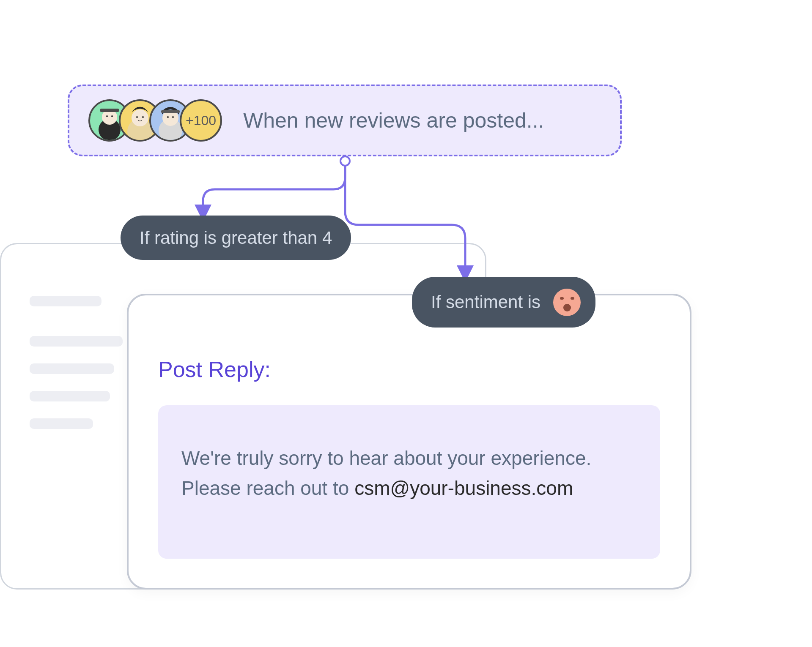 The height and width of the screenshot is (647, 812). Describe the element at coordinates (393, 120) in the screenshot. I see `trigger-label: When new reviews are posted...` at that location.